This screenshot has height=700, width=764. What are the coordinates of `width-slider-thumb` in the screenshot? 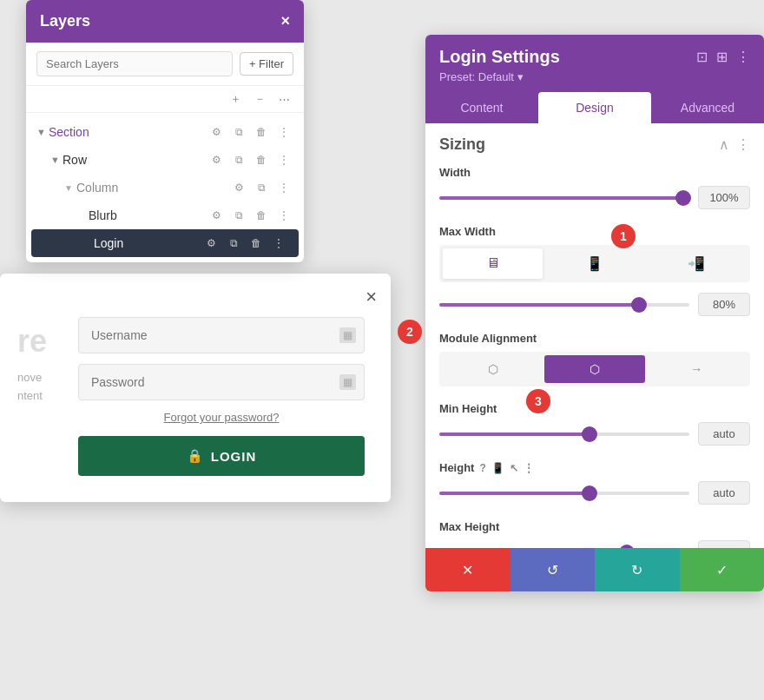 It's located at (683, 198).